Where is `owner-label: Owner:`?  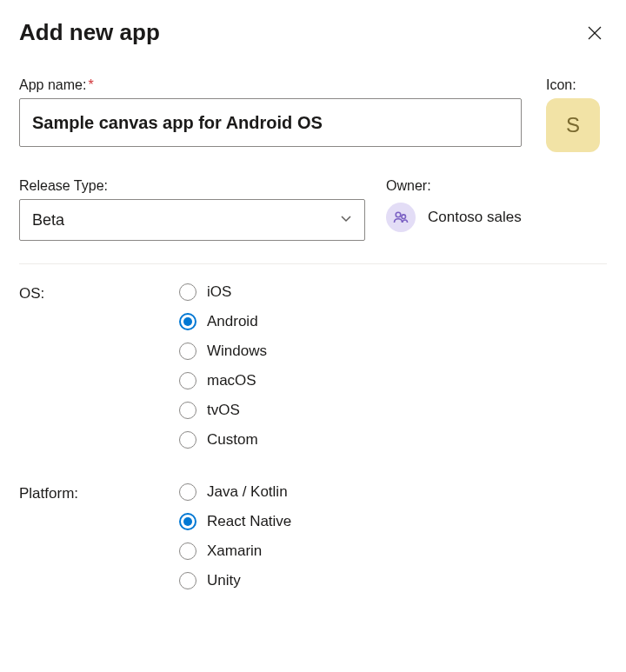 owner-label: Owner: is located at coordinates (496, 186).